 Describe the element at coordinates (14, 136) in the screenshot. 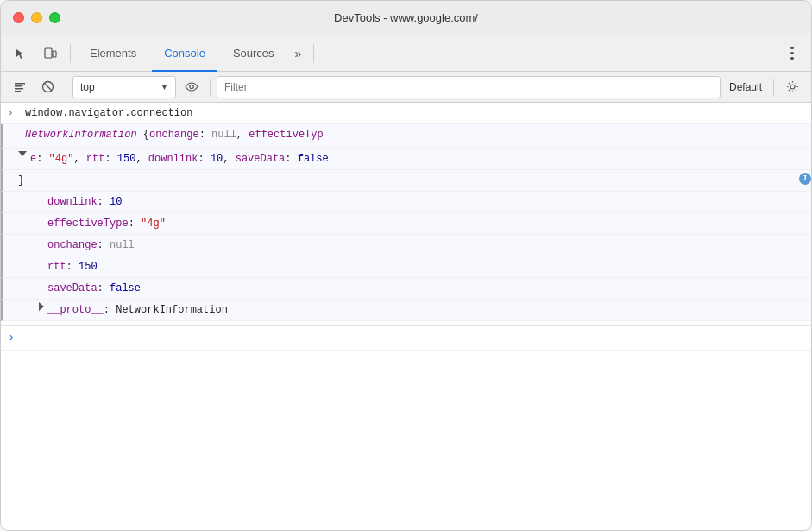

I see `output-prompt: ←` at that location.